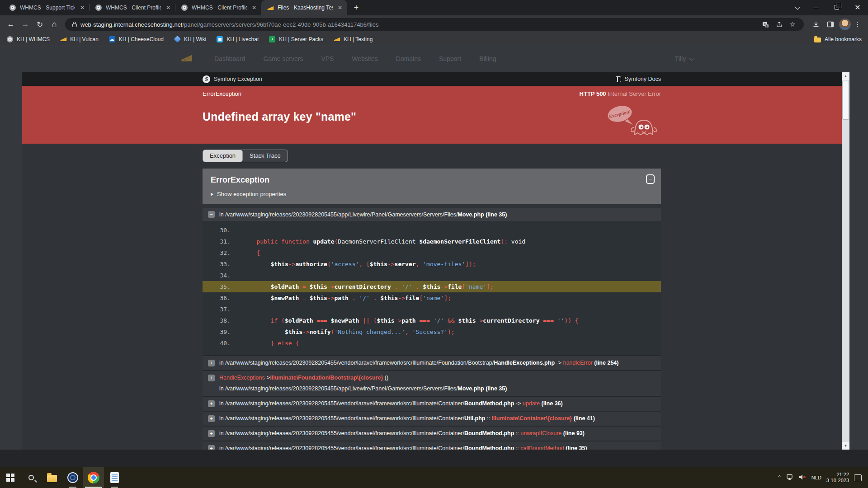 This screenshot has height=488, width=868. Describe the element at coordinates (296, 39) in the screenshot. I see `bookmark-kh-server-packs: + KH | Server Packs` at that location.